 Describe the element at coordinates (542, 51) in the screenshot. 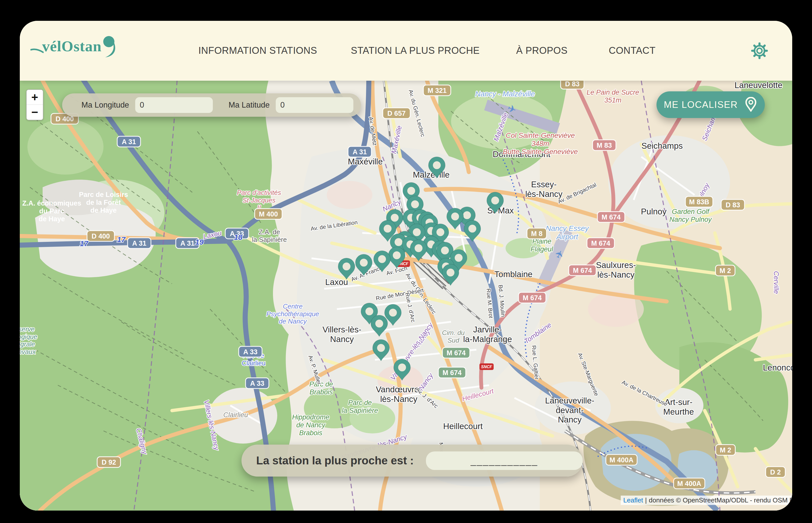

I see `nav-a-propos: À PROPOS` at that location.